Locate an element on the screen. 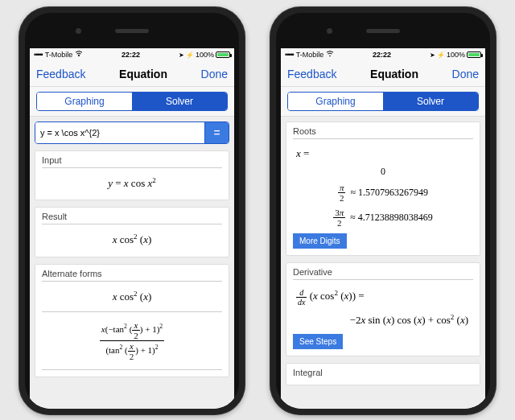 This screenshot has height=420, width=515. equation-input-row: = is located at coordinates (132, 133).